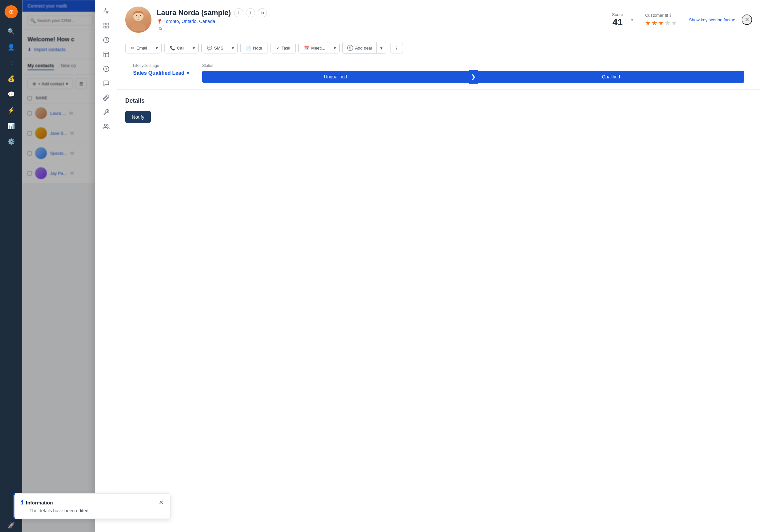  Describe the element at coordinates (233, 48) in the screenshot. I see `sms-dropdown-button: ▾` at that location.